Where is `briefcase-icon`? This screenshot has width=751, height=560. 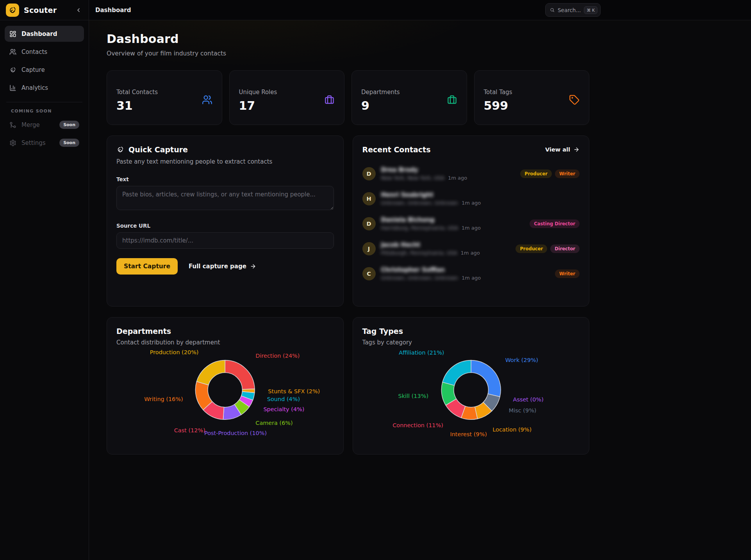
briefcase-icon is located at coordinates (452, 101).